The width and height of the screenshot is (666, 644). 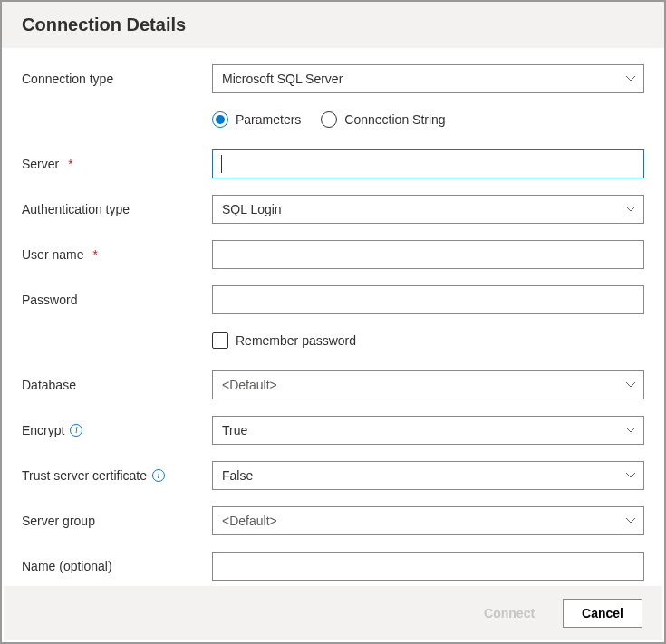 I want to click on label-trust-cert: Trust server certificate, so click(x=84, y=476).